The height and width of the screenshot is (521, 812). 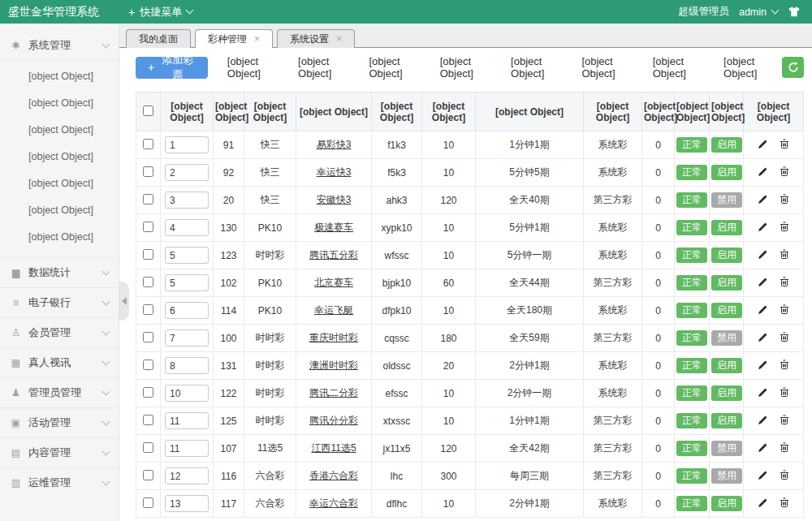 What do you see at coordinates (794, 11) in the screenshot?
I see `theme-shirt-icon` at bounding box center [794, 11].